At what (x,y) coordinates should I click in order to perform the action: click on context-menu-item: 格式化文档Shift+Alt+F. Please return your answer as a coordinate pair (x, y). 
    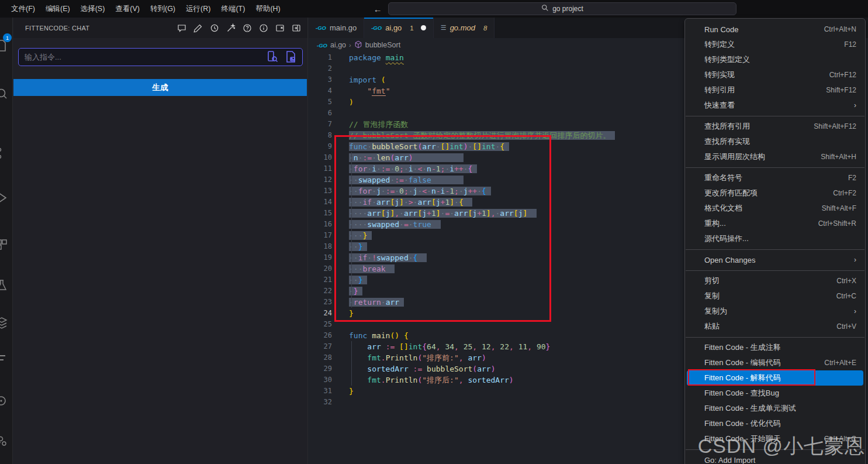
    Looking at the image, I should click on (775, 208).